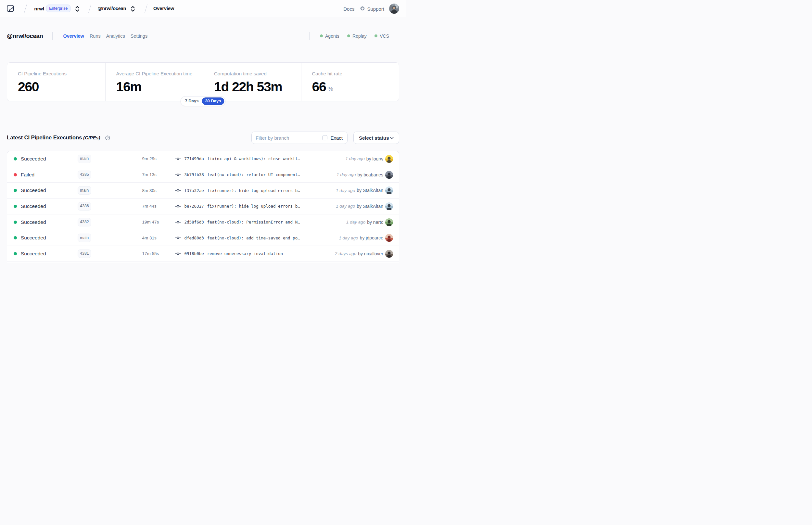  Describe the element at coordinates (159, 206) in the screenshot. I see `row-duration: 7m 44s` at that location.